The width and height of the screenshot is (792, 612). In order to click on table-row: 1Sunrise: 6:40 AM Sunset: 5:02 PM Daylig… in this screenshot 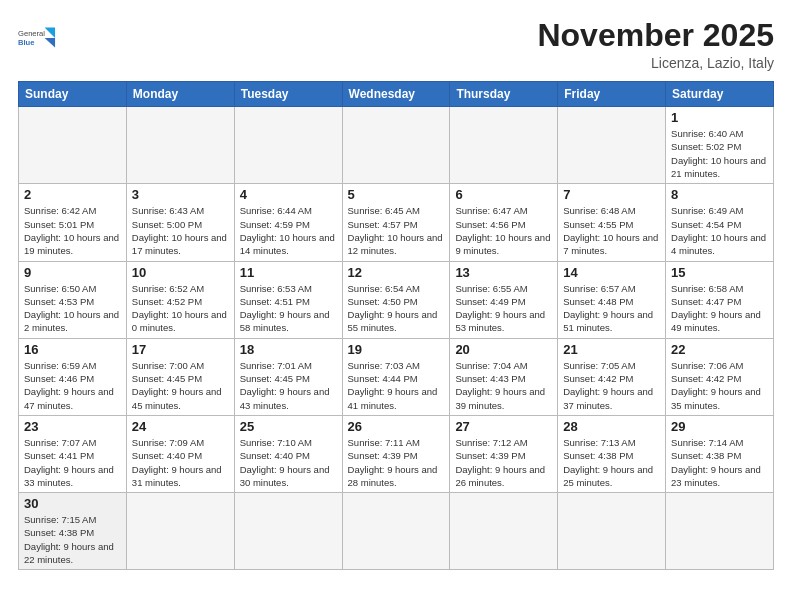, I will do `click(720, 146)`.